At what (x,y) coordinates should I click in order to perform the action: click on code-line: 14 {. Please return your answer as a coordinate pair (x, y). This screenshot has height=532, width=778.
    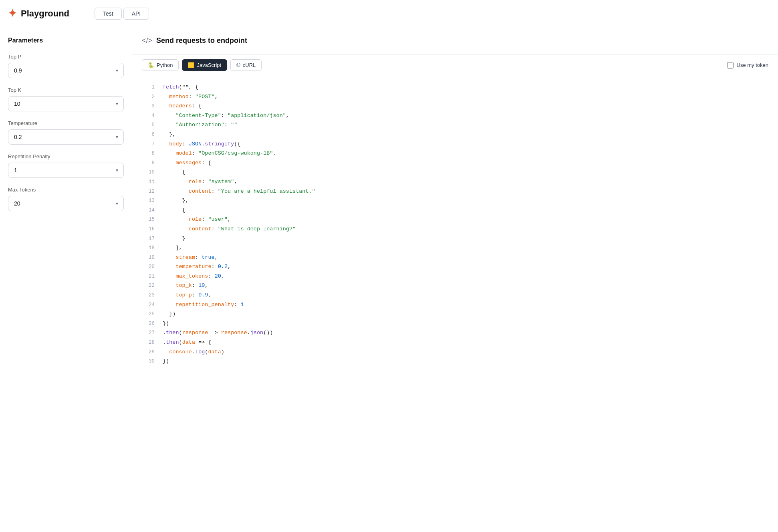
    Looking at the image, I should click on (455, 210).